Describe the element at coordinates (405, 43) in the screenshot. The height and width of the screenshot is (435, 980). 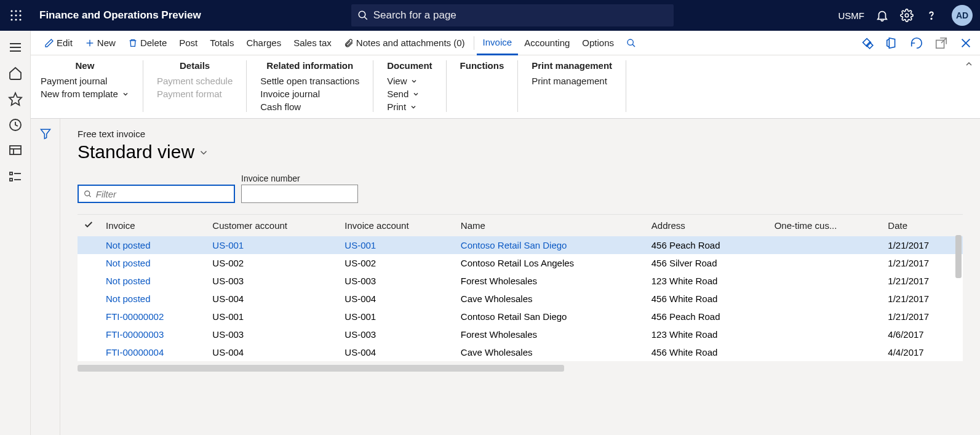
I see `notes-button: Notes and attachments (0)` at that location.